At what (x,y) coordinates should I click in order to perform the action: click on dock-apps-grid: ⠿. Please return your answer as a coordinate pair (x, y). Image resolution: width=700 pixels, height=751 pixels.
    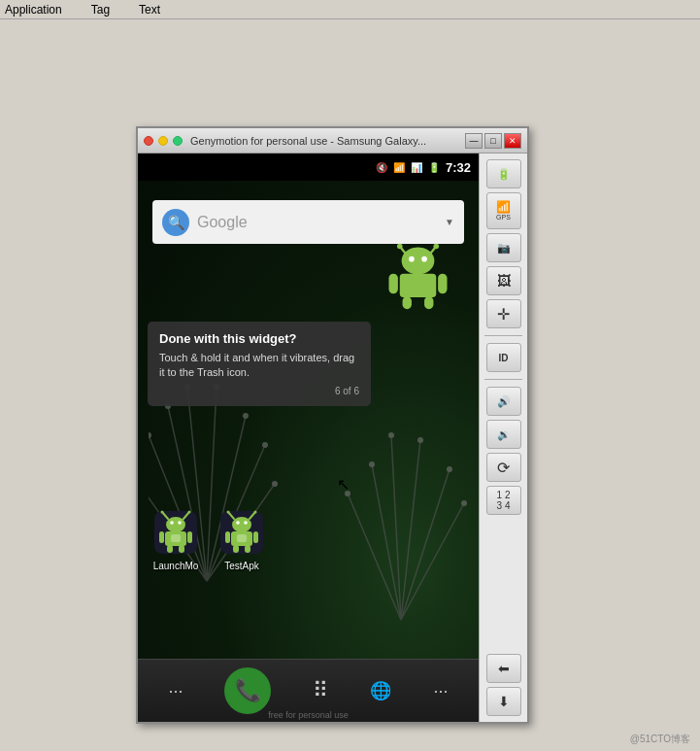
    Looking at the image, I should click on (320, 691).